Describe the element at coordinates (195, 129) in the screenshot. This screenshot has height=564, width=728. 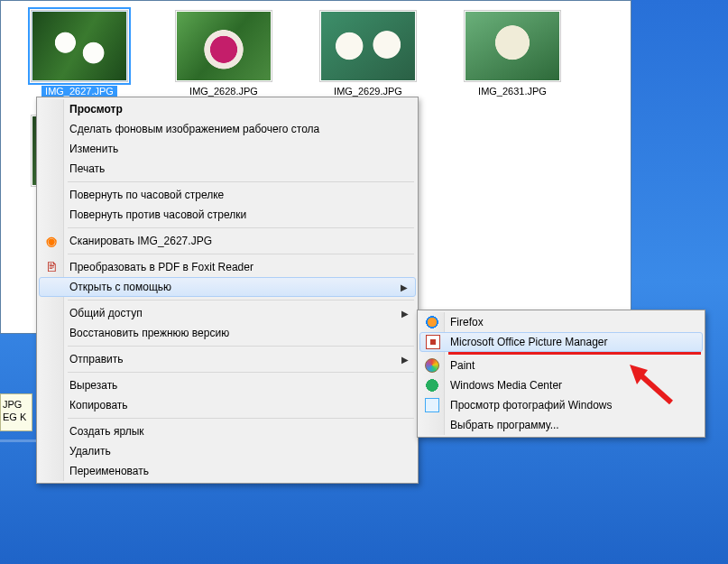
I see `menu-label: Сделать фоновым изображением рабочего ст…` at that location.